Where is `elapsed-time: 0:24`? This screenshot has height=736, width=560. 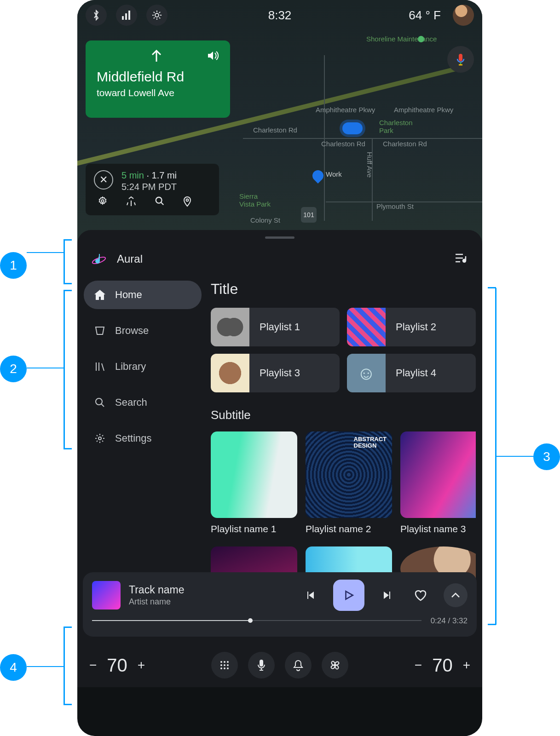 elapsed-time: 0:24 is located at coordinates (438, 621).